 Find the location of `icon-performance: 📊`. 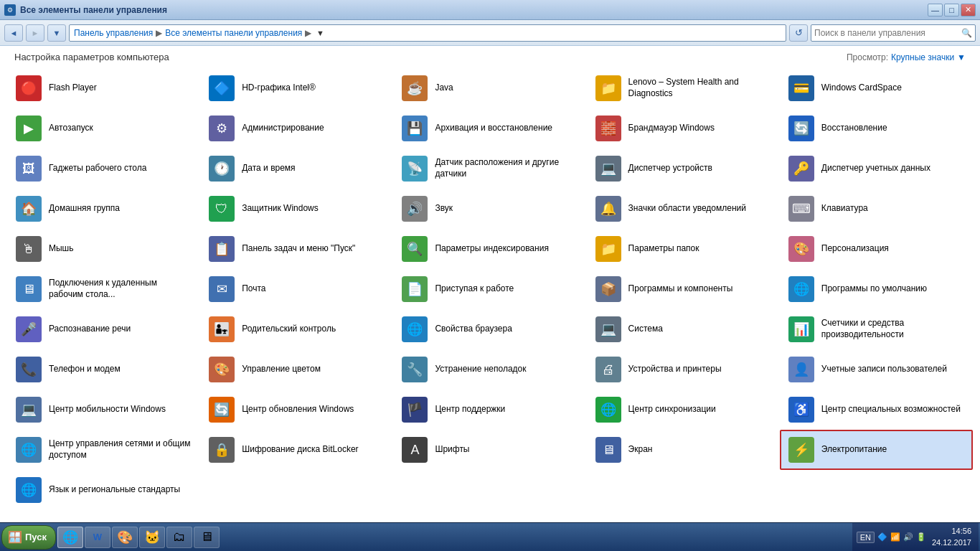

icon-performance: 📊 is located at coordinates (801, 329).